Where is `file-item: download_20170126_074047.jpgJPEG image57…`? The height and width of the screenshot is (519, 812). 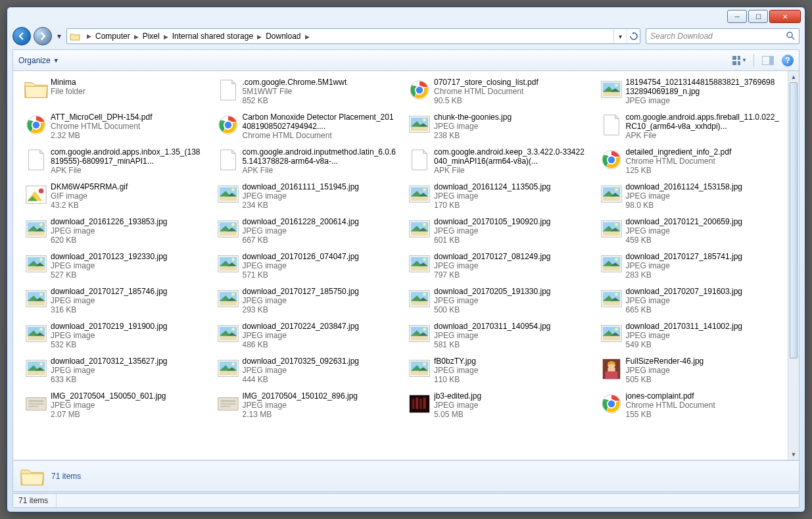 file-item: download_20170126_074047.jpgJPEG image57… is located at coordinates (305, 266).